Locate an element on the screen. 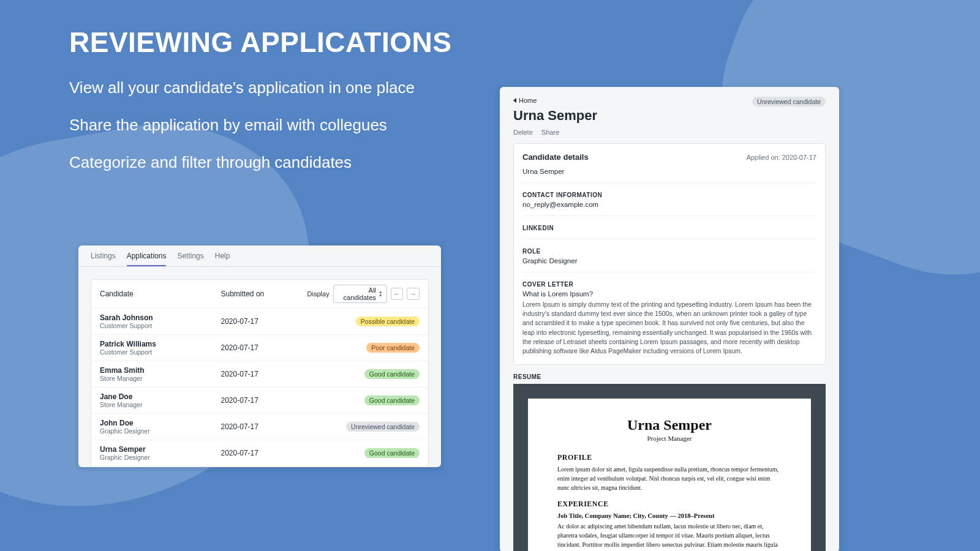  candidate-name: Emma Smith is located at coordinates (160, 370).